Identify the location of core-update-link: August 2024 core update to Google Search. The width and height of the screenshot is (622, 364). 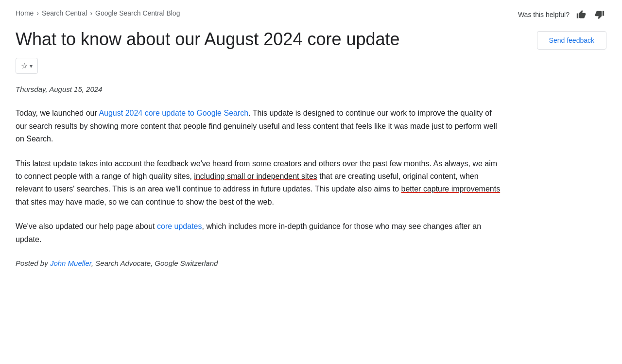
(173, 113).